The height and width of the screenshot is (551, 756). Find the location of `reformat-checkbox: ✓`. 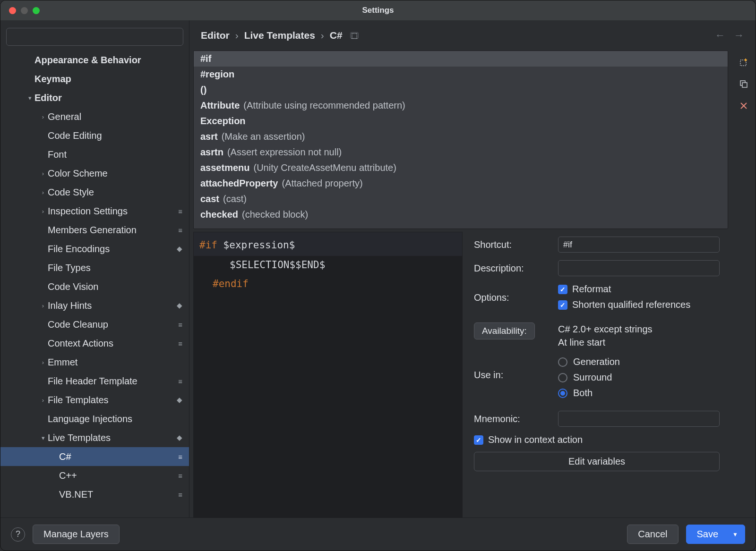

reformat-checkbox: ✓ is located at coordinates (563, 289).